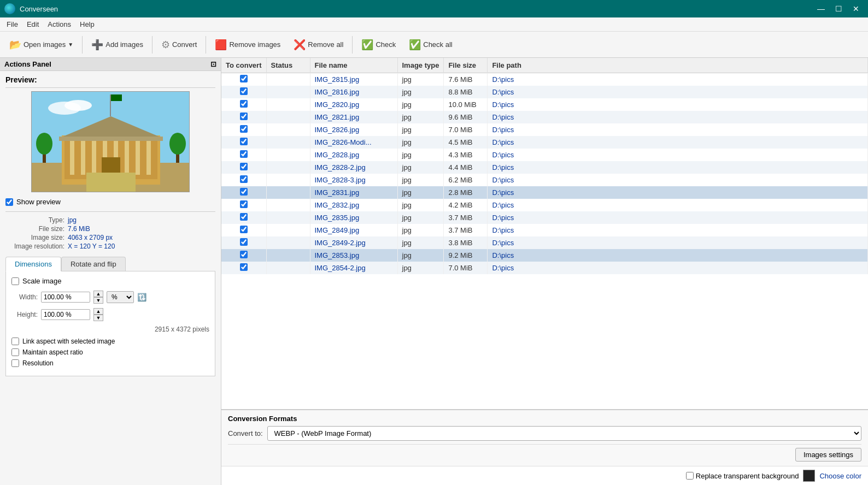 This screenshot has height=485, width=868. I want to click on open-images-button: 📂 Open images ▼, so click(42, 45).